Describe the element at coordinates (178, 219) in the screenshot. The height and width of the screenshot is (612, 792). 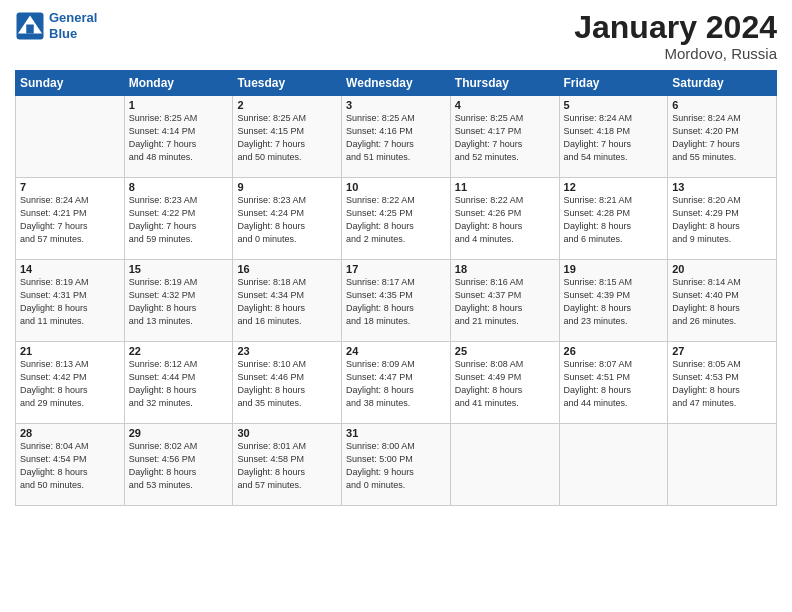
I see `calendar-cell: 8Sunrise: 8:23 AMSunset: 4:22 PMDaylight…` at that location.